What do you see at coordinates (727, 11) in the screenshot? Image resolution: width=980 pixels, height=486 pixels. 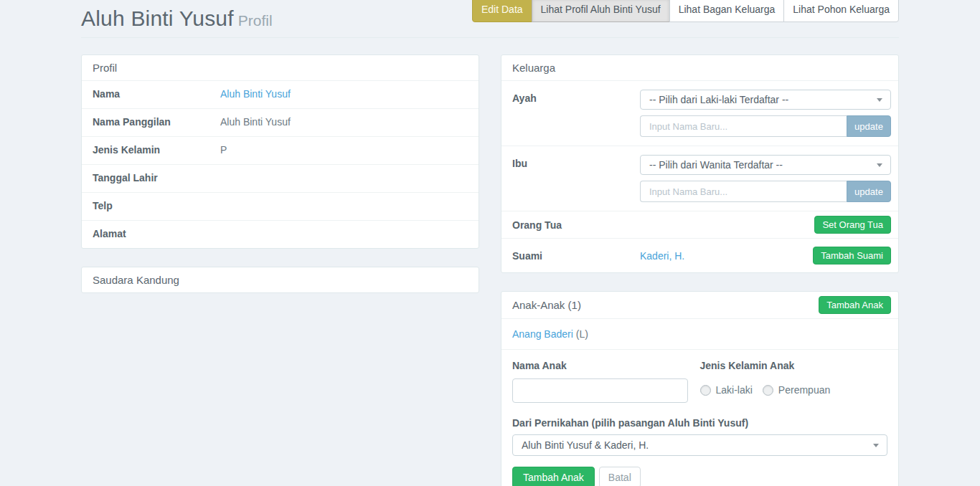 I see `lihat-bagan-keluarga-button: Lihat Bagan Keluarga` at bounding box center [727, 11].